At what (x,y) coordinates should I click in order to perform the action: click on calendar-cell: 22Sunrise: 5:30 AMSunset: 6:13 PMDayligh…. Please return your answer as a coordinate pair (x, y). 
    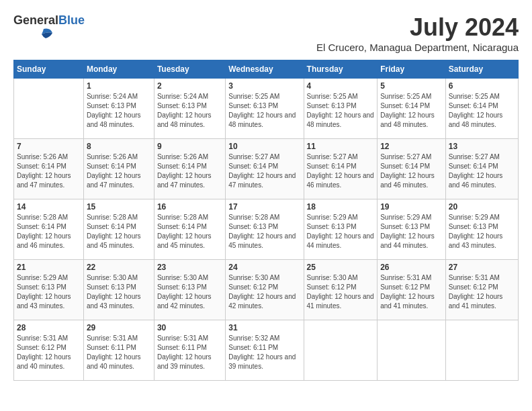
    Looking at the image, I should click on (118, 290).